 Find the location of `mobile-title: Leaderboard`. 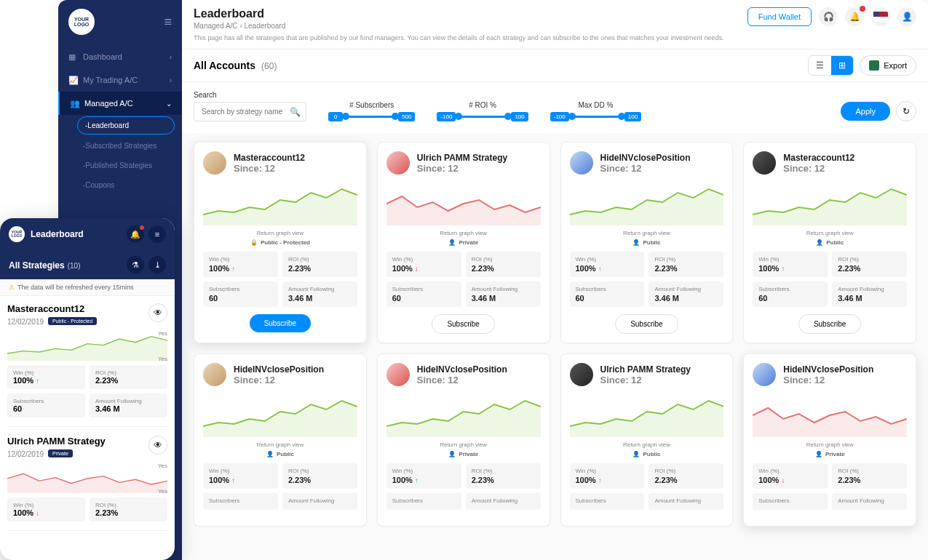

mobile-title: Leaderboard is located at coordinates (57, 234).